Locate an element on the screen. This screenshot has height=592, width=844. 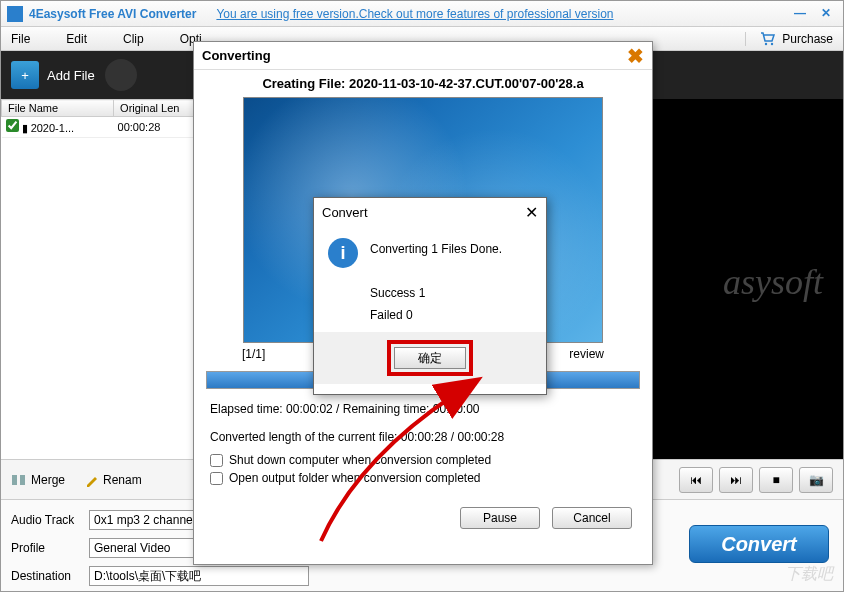
watermark: asysoft is located at coordinates (773, 282).